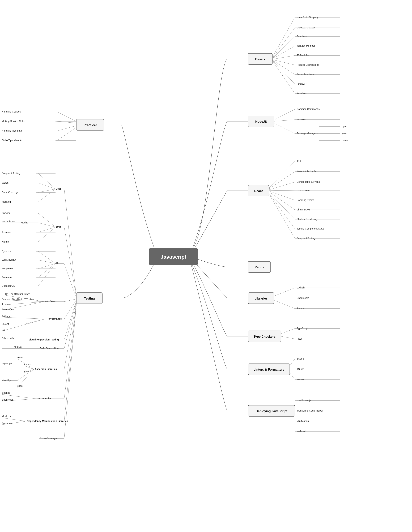 The height and width of the screenshot is (532, 412). What do you see at coordinates (300, 359) in the screenshot?
I see `leaf-eslint: ESLint` at bounding box center [300, 359].